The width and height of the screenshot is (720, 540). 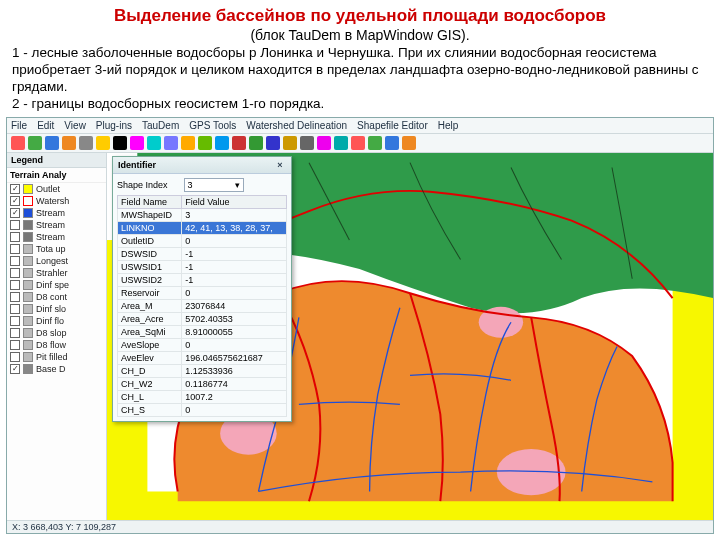 I want to click on table-row: USWSID1-1, so click(x=202, y=266).